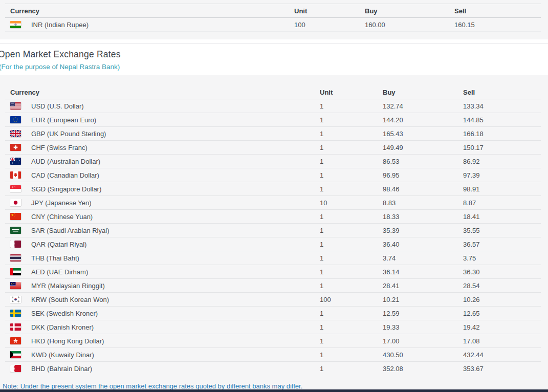  Describe the element at coordinates (64, 313) in the screenshot. I see `currency-label: SEK (Swedish Kroner)` at that location.